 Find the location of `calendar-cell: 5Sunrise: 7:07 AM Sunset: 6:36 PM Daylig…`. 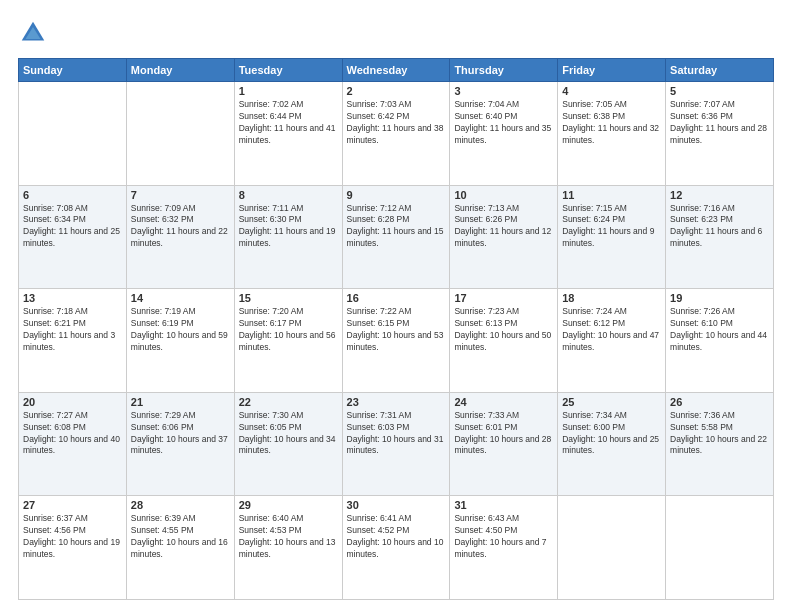

calendar-cell: 5Sunrise: 7:07 AM Sunset: 6:36 PM Daylig… is located at coordinates (720, 134).